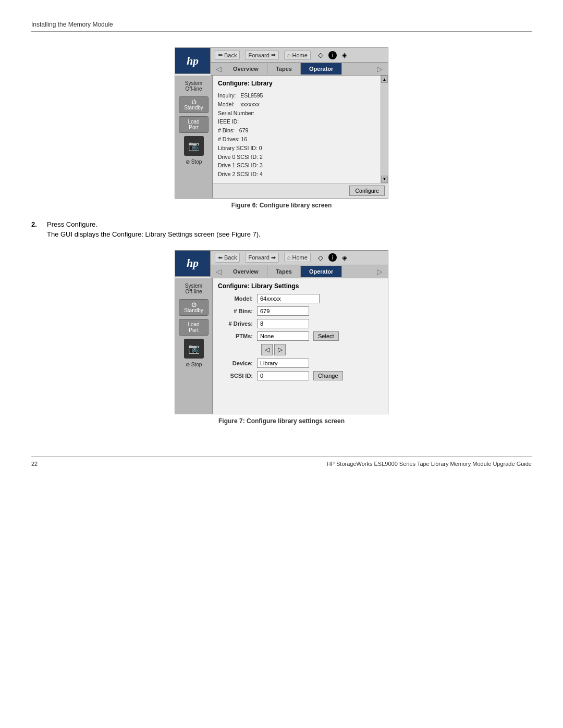 The width and height of the screenshot is (563, 728). Describe the element at coordinates (297, 257) in the screenshot. I see `home-button-7: ⌂ Home` at that location.